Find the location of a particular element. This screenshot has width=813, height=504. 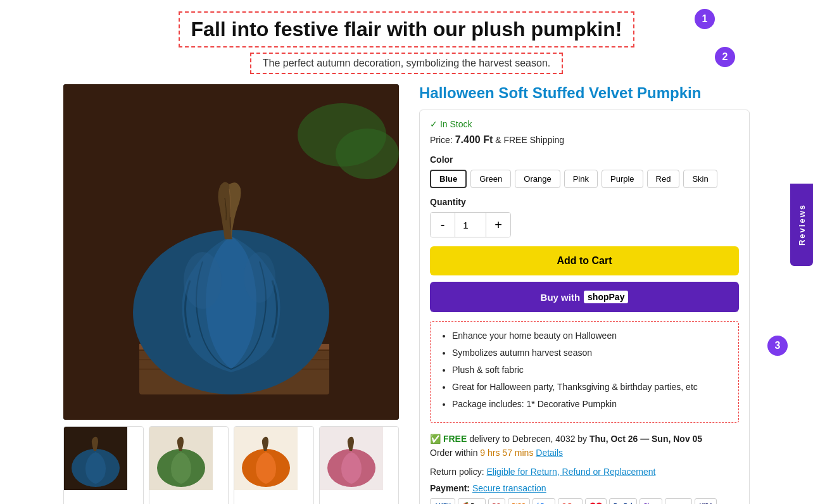

color-btn-green: Green is located at coordinates (491, 179).